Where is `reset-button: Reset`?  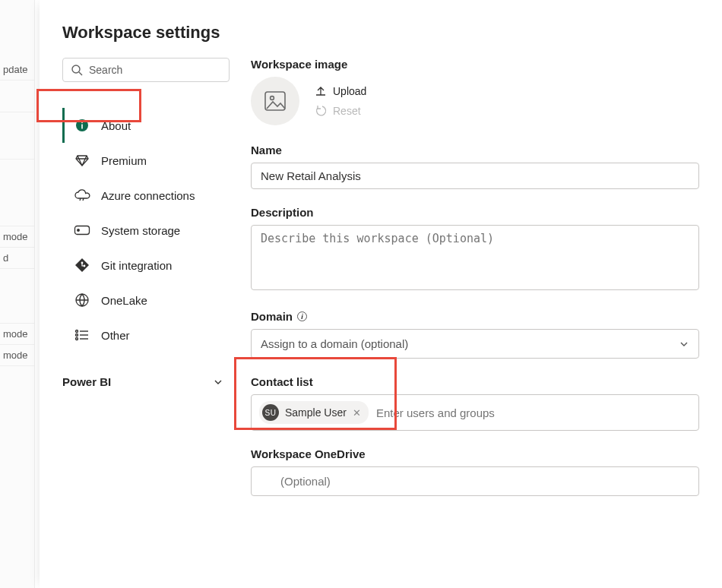
reset-button: Reset is located at coordinates (340, 111).